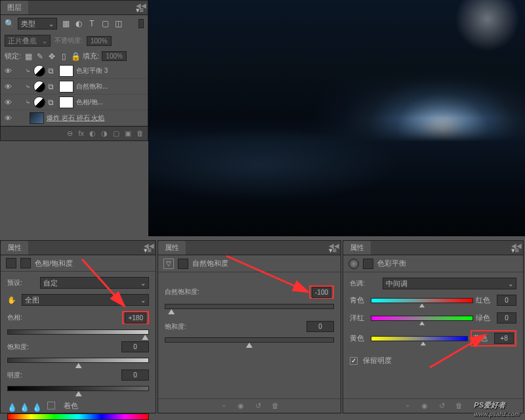 The width and height of the screenshot is (525, 420). Describe the element at coordinates (12, 301) in the screenshot. I see `hand-icon: ✋` at that location.